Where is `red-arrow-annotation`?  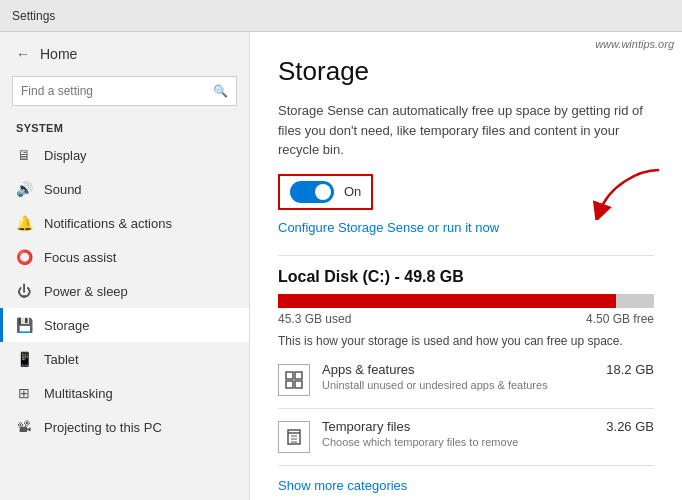
red-arrow-annotation is located at coordinates (629, 192).